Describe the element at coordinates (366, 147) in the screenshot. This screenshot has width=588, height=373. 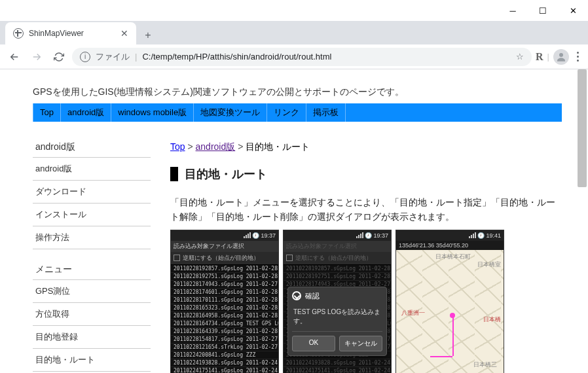
I see `breadcrumb: Top > android版 > 目的地・ルート` at that location.